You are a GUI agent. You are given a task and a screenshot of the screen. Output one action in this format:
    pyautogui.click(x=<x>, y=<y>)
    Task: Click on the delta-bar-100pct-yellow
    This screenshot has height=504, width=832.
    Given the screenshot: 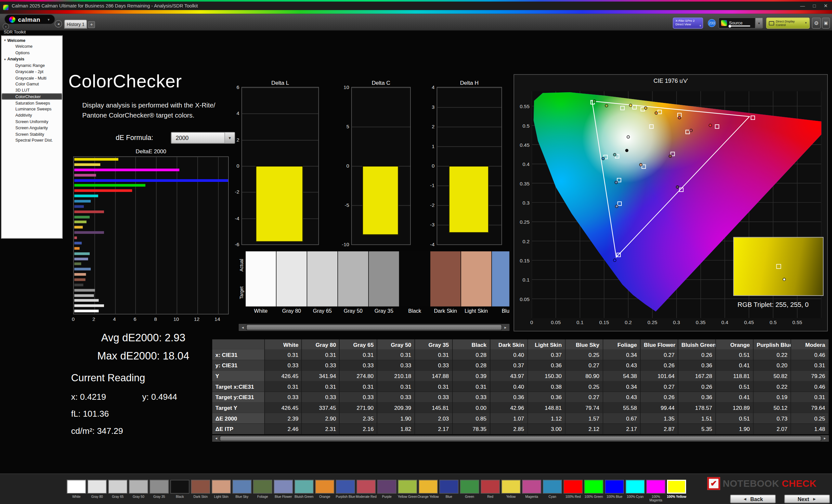 What is the action you would take?
    pyautogui.click(x=469, y=199)
    